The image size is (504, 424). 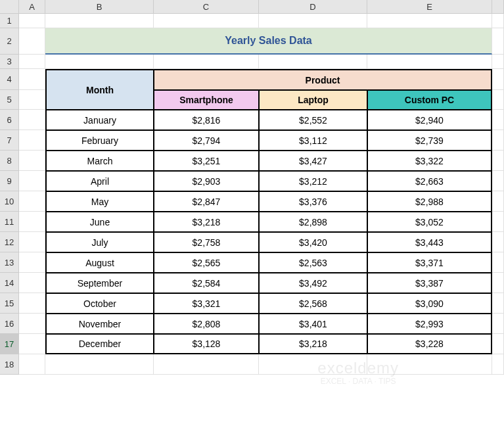 I want to click on cell-smartphone: $3,251, so click(x=206, y=160).